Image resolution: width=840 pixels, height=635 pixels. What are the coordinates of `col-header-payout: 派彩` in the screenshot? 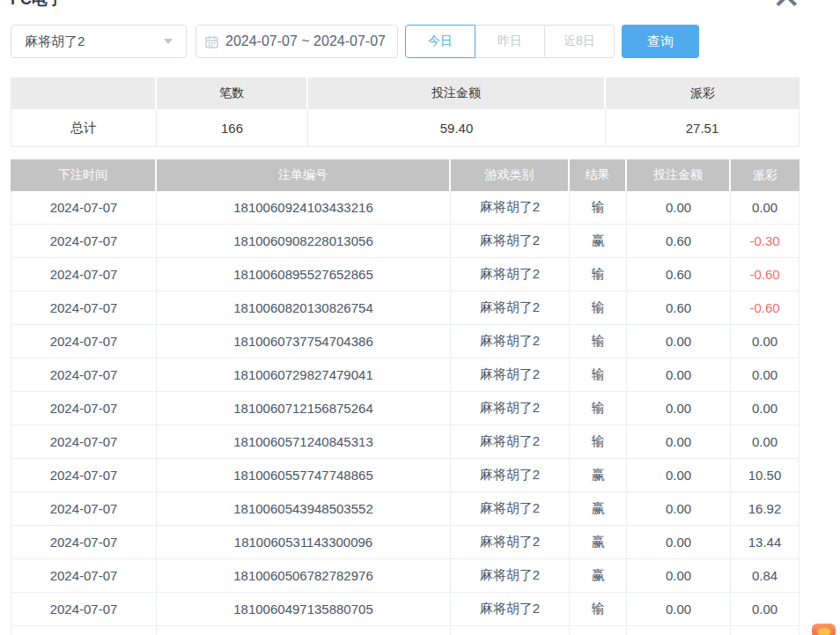 It's located at (765, 175).